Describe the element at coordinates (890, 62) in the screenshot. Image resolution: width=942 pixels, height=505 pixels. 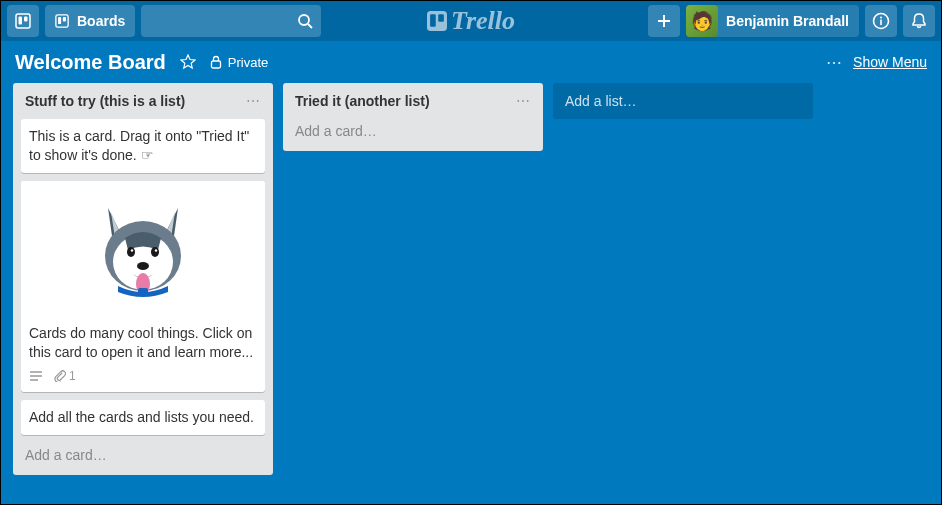
I see `show-menu-button: Show Menu` at that location.